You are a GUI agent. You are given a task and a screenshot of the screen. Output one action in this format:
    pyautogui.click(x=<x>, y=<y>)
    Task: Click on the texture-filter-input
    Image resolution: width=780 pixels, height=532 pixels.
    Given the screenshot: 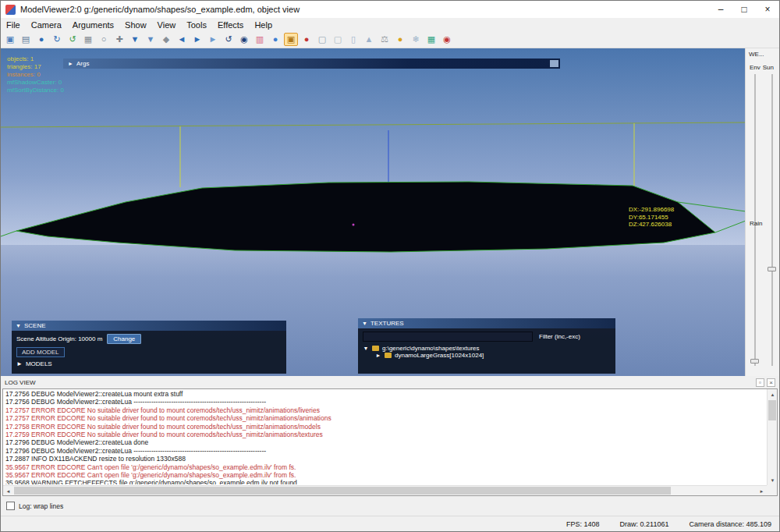 What is the action you would take?
    pyautogui.click(x=448, y=337)
    